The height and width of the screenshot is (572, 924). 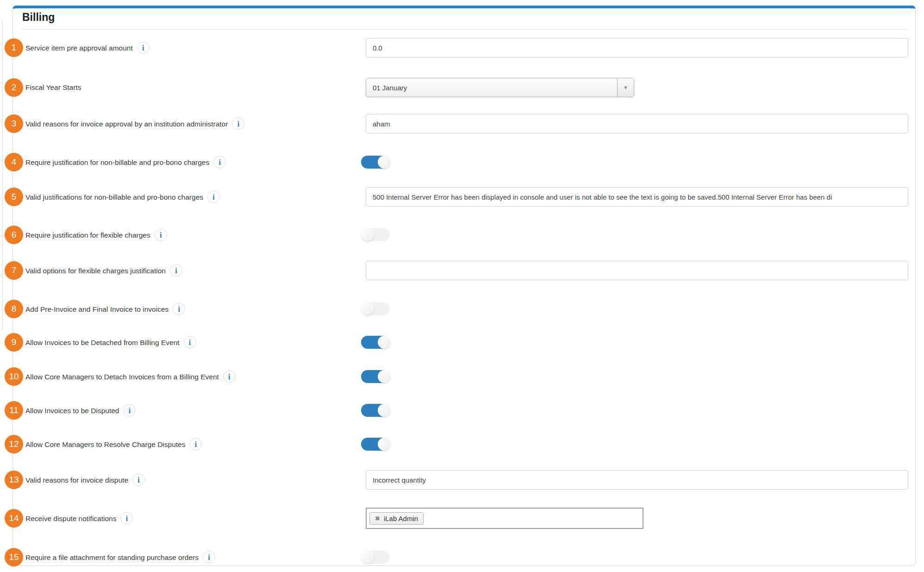 What do you see at coordinates (127, 124) in the screenshot?
I see `setting-label: Valid reasons for invoice approval by an…` at bounding box center [127, 124].